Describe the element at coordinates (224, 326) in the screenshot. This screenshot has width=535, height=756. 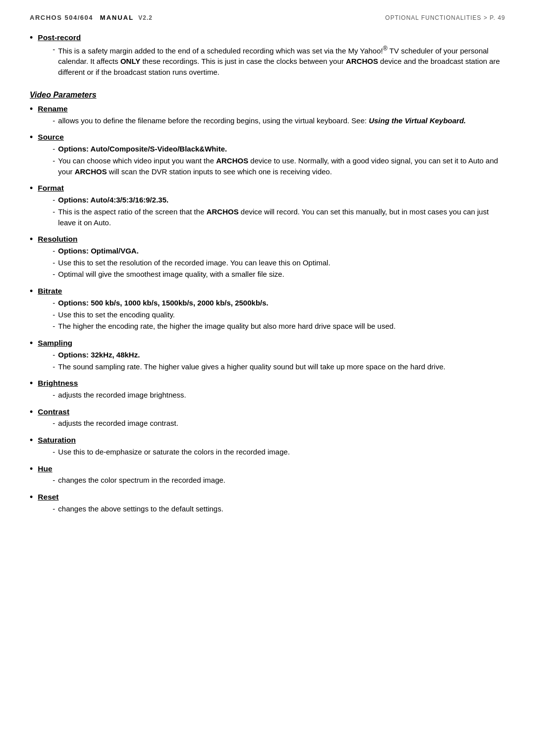
I see `sub-item: - The higher the encoding rate, the high…` at that location.